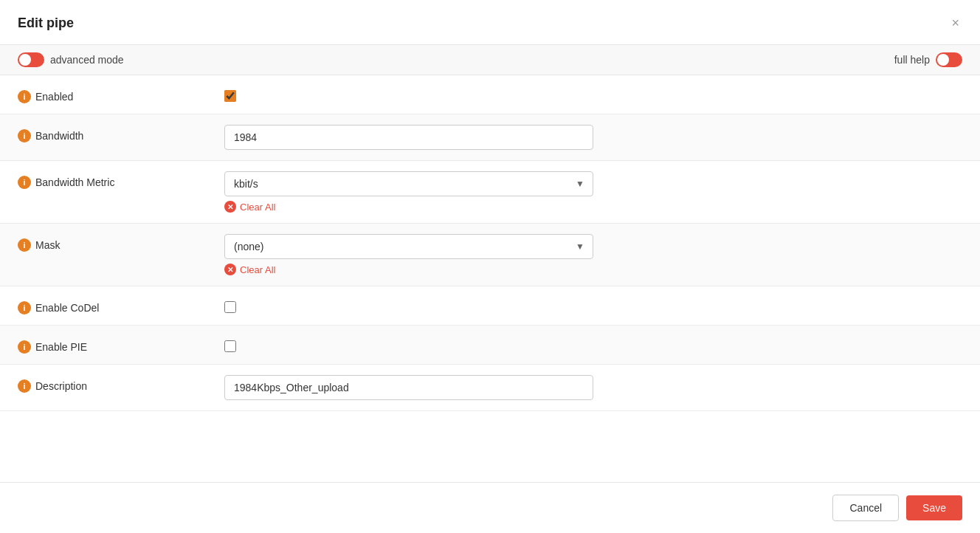 This screenshot has height=533, width=980. I want to click on bandwidth-metric-label: i Bandwidth Metric, so click(121, 180).